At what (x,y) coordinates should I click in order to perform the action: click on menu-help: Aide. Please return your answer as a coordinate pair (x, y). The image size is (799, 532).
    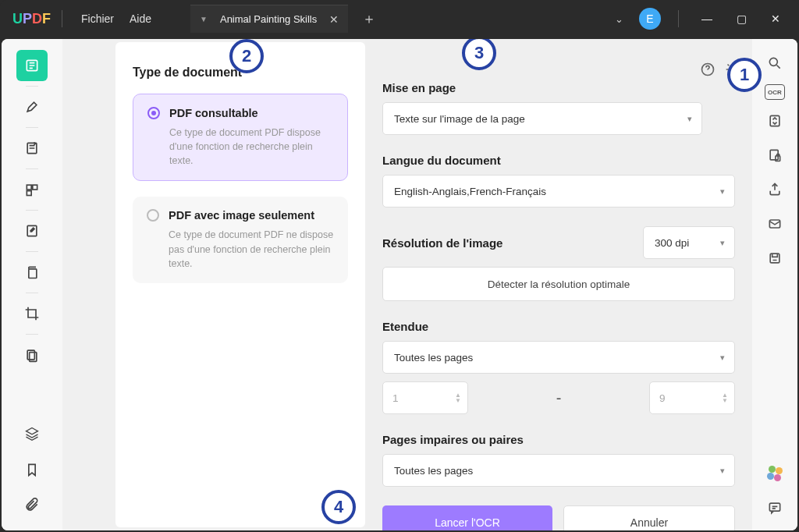
    Looking at the image, I should click on (140, 19).